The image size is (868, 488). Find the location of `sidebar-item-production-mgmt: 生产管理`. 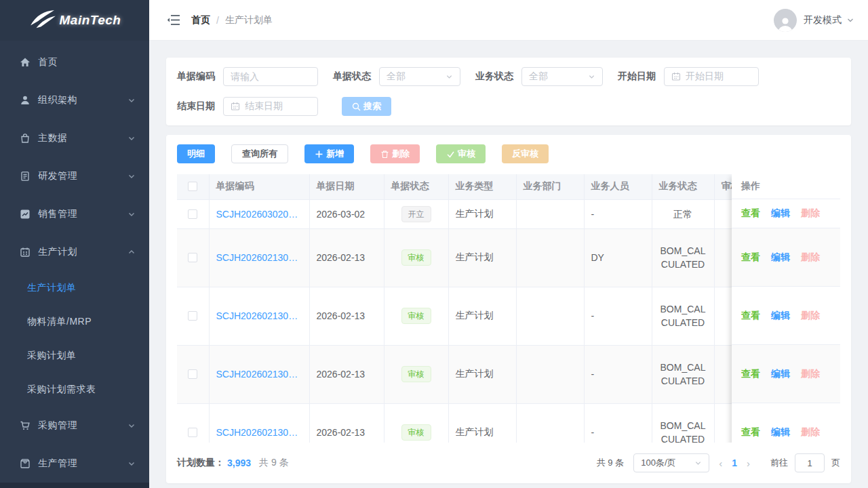

sidebar-item-production-mgmt: 生产管理 is located at coordinates (75, 464).